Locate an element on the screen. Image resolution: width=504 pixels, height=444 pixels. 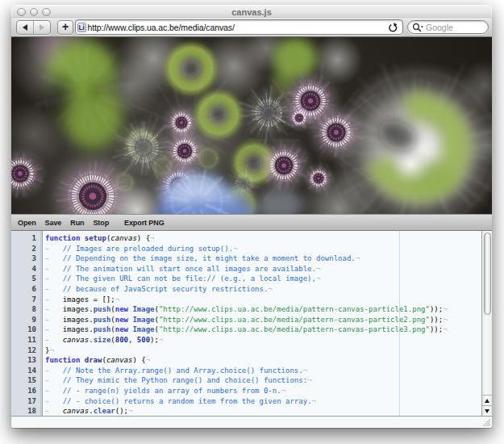
menu-item-run: Run is located at coordinates (77, 223).